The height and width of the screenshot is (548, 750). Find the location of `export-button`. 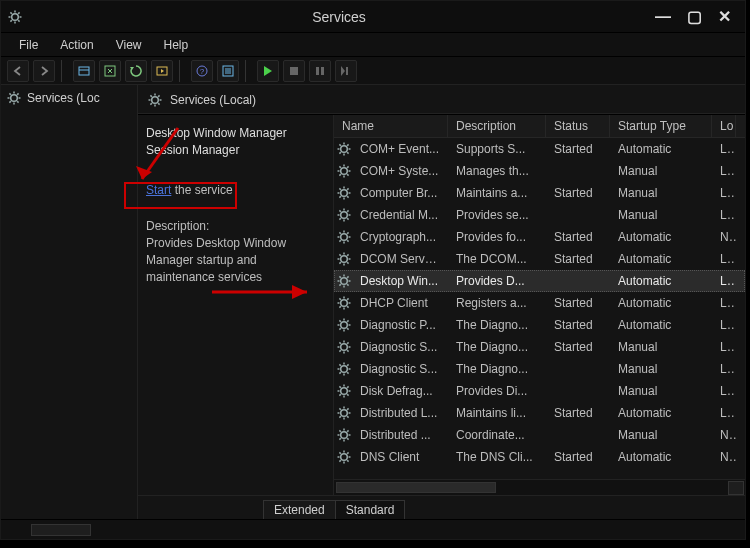

export-button is located at coordinates (162, 71).